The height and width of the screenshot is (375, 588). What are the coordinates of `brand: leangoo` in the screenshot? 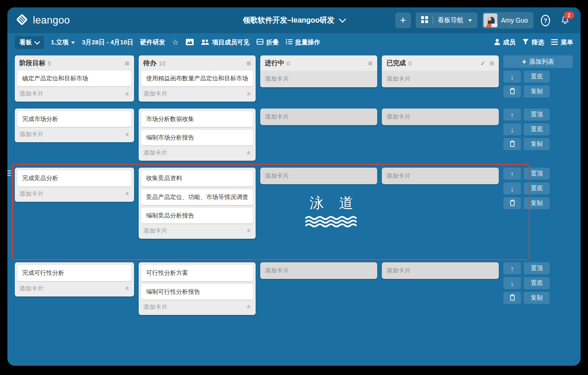 It's located at (43, 20).